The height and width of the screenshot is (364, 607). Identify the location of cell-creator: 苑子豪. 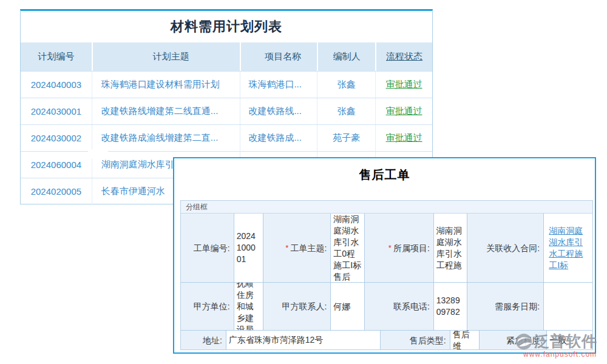
(346, 138).